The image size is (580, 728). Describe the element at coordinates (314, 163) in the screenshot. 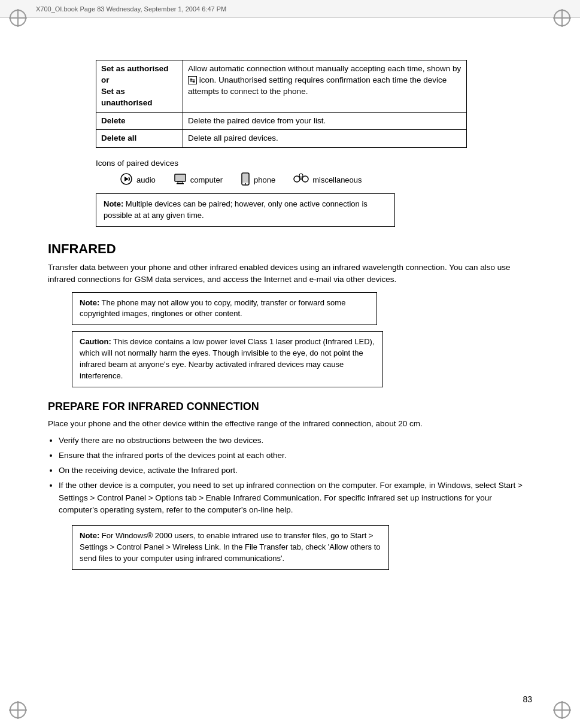

I see `icons-section-label: Icons of paired devices` at that location.